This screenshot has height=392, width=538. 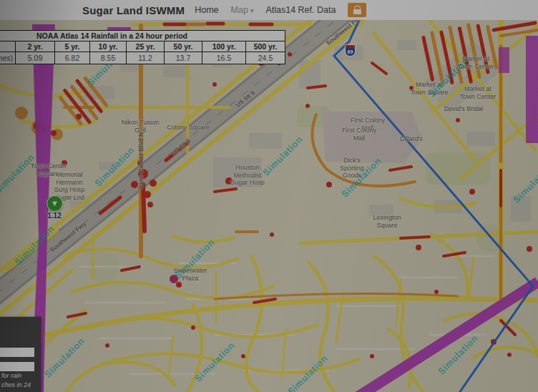 What do you see at coordinates (54, 203) in the screenshot?
I see `down-arrow-icon: ▼` at bounding box center [54, 203].